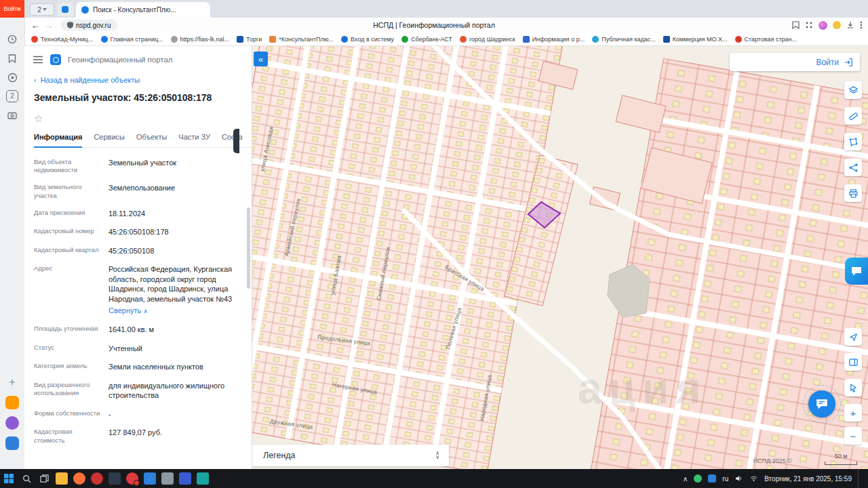 This screenshot has height=488, width=868. I want to click on taskbar-app-yandex, so click(132, 479).